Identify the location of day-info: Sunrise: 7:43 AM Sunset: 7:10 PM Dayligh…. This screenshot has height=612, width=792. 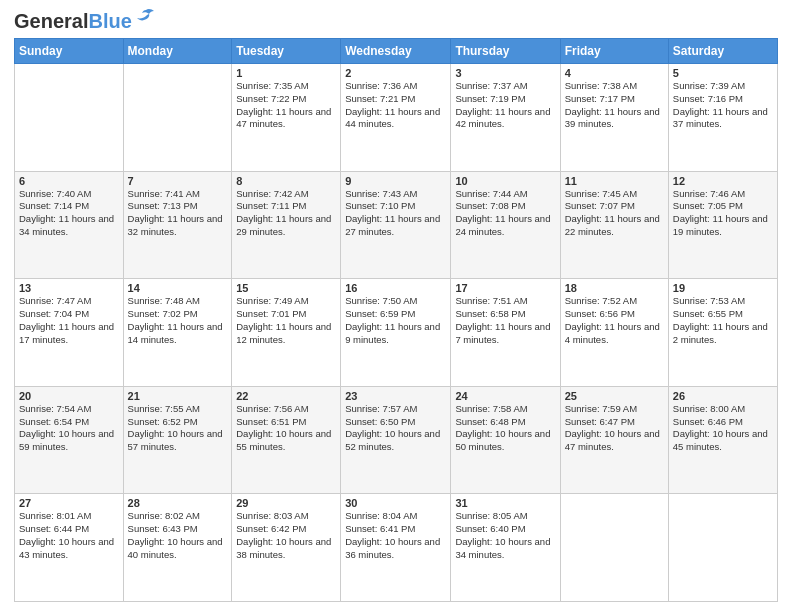
(396, 214).